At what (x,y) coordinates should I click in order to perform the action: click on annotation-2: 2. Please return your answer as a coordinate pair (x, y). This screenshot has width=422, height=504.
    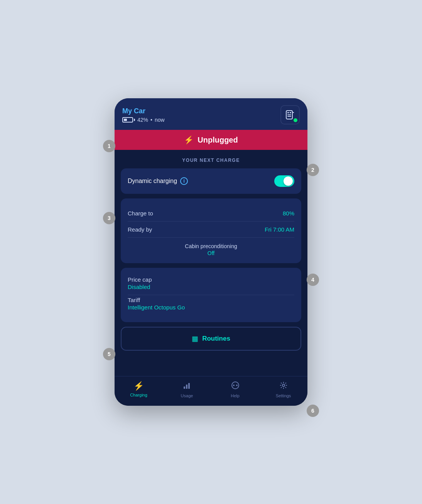
    Looking at the image, I should click on (313, 170).